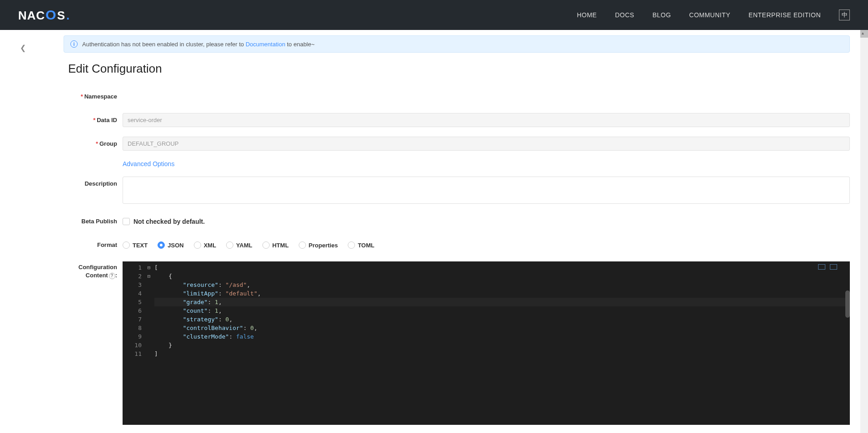 The height and width of the screenshot is (433, 868). I want to click on beta-label: Beta Publish, so click(93, 221).